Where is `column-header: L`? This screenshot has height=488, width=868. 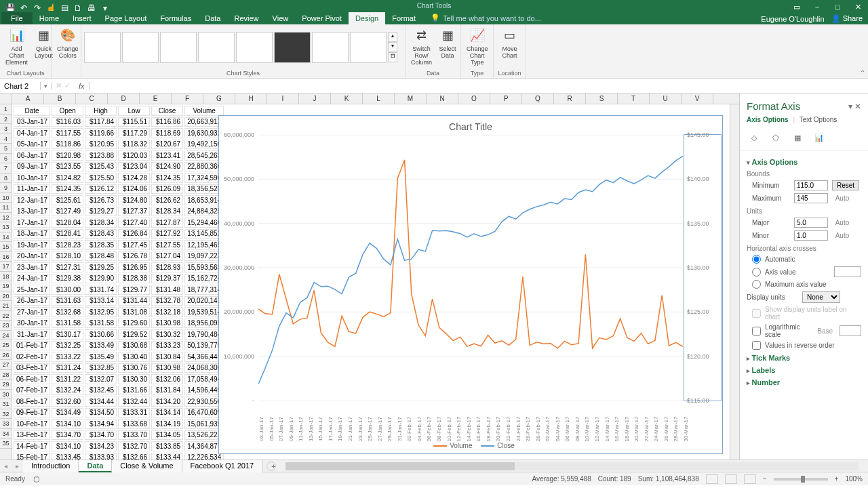 column-header: L is located at coordinates (378, 99).